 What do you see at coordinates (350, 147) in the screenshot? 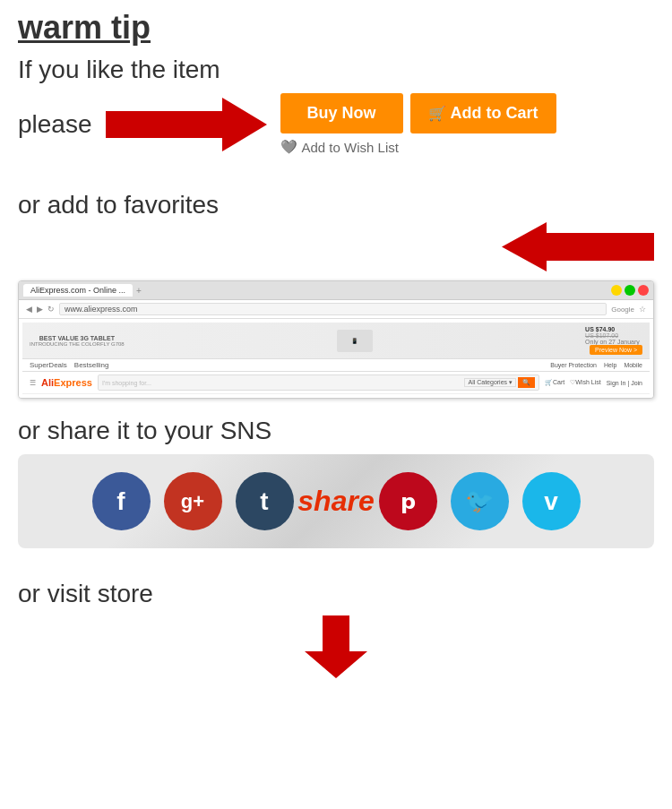
I see `wishlist-label: Add to Wish List` at bounding box center [350, 147].